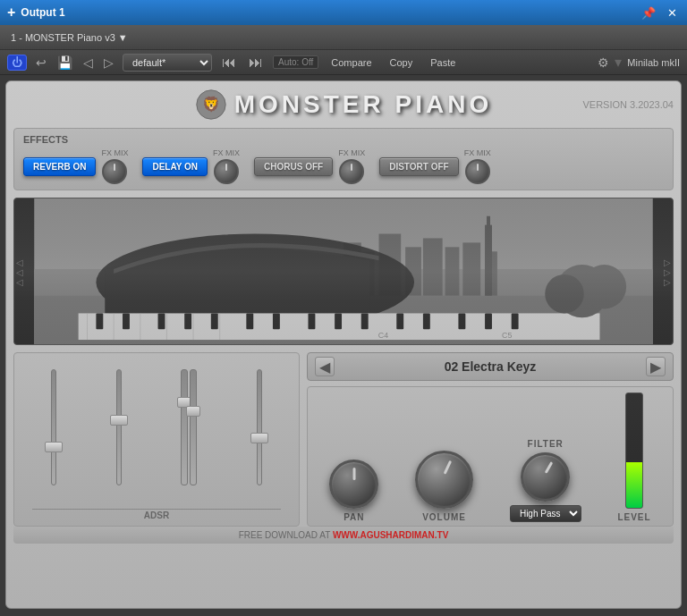  I want to click on version-label: VERSION 3.2023.04, so click(628, 105).